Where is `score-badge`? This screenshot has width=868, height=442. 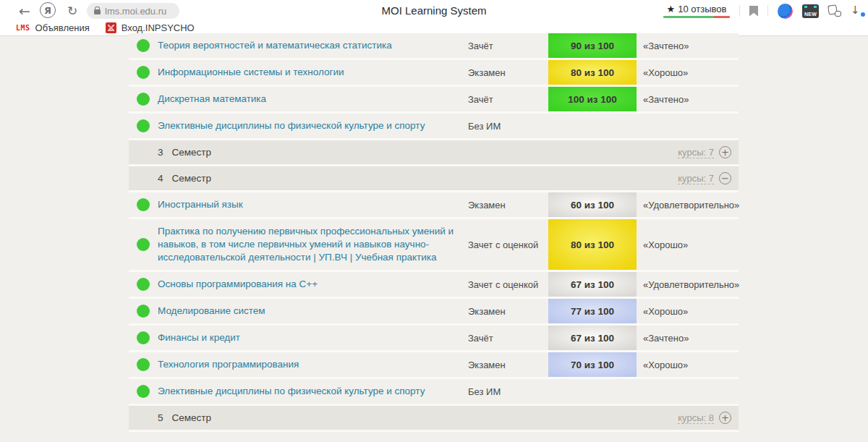 score-badge is located at coordinates (592, 391).